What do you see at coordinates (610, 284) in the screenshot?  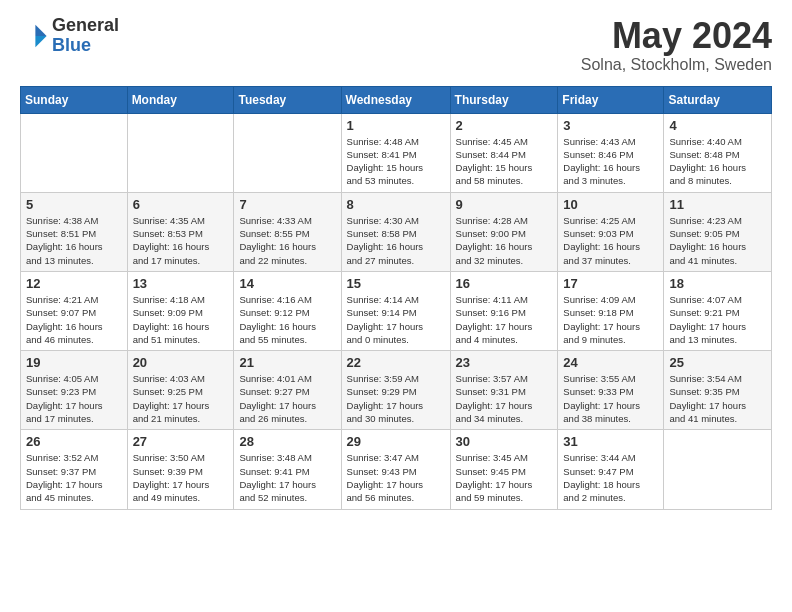 I see `day-number: 17` at bounding box center [610, 284].